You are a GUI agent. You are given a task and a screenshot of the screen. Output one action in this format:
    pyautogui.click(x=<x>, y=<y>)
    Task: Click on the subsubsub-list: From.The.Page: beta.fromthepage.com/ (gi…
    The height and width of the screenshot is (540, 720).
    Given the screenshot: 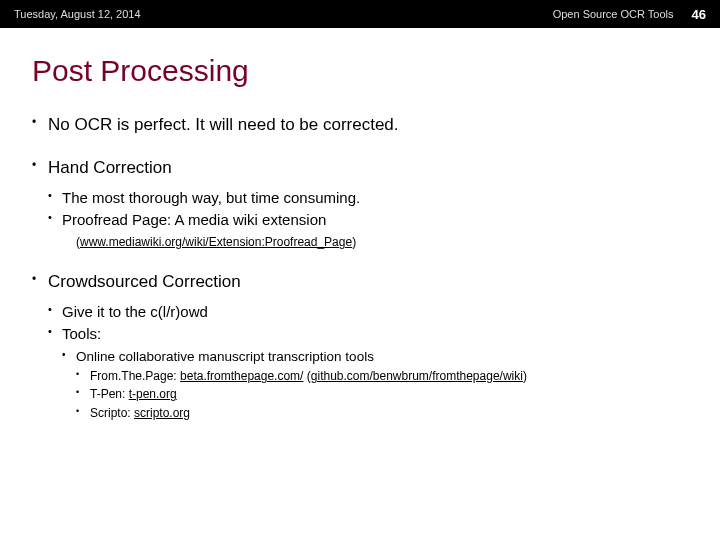 What is the action you would take?
    pyautogui.click(x=382, y=394)
    